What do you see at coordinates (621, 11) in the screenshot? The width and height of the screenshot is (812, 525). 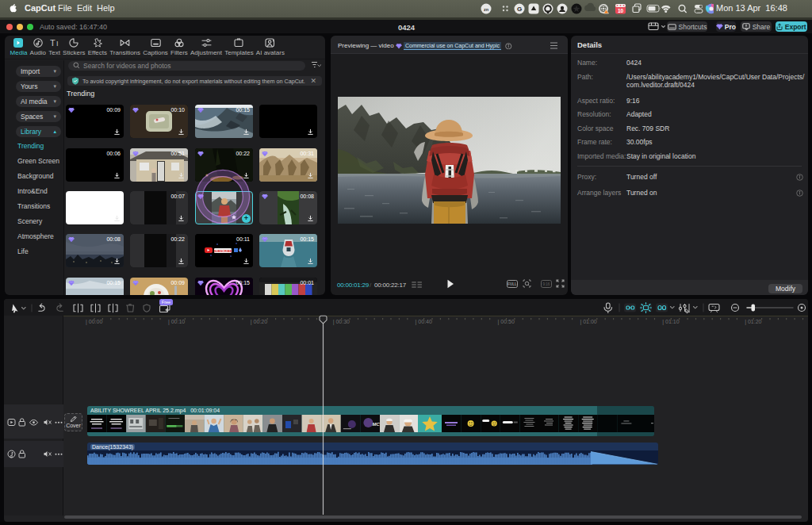 I see `svg-text: 10` at bounding box center [621, 11].